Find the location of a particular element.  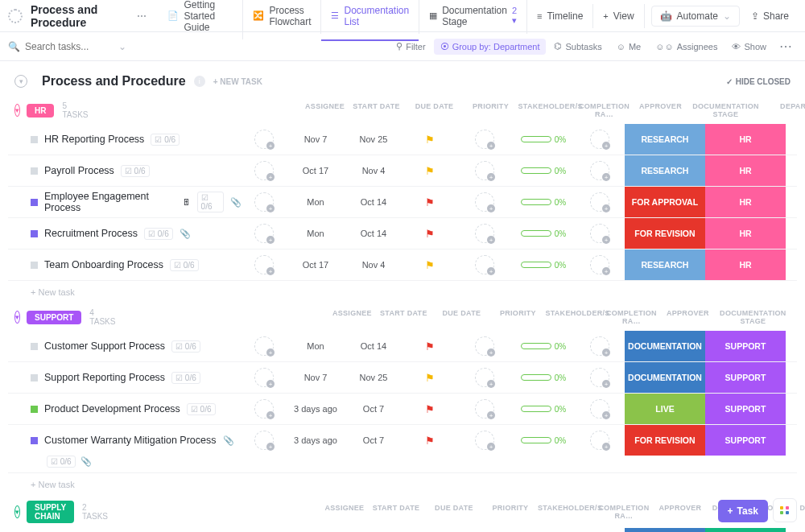

task-row: Employee Engagement Process🎚☑ 0/6📎MonOct… is located at coordinates (402, 203).